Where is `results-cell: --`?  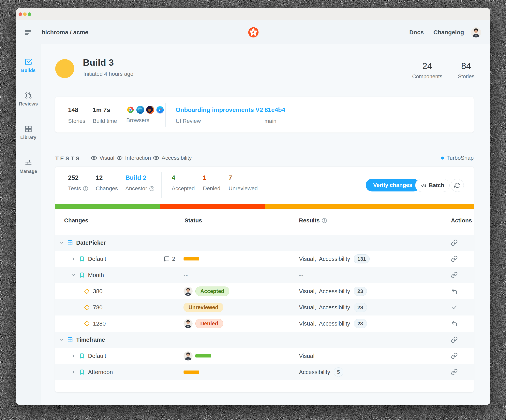 results-cell: -- is located at coordinates (301, 243).